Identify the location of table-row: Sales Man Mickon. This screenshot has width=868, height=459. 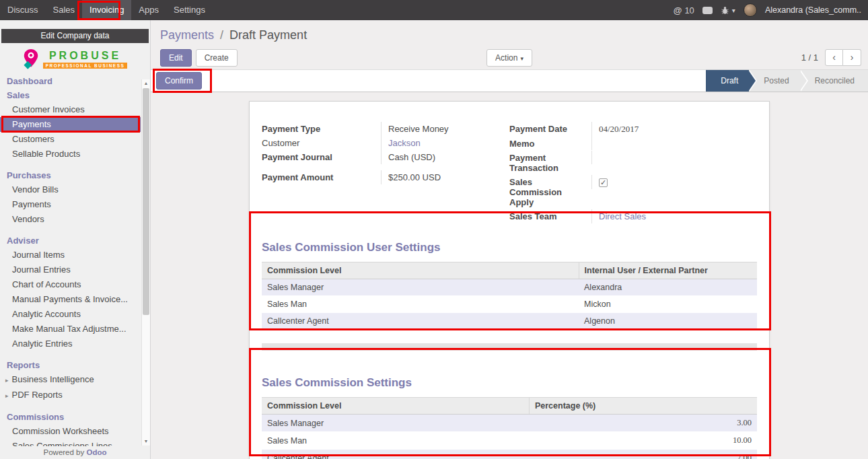
(509, 304).